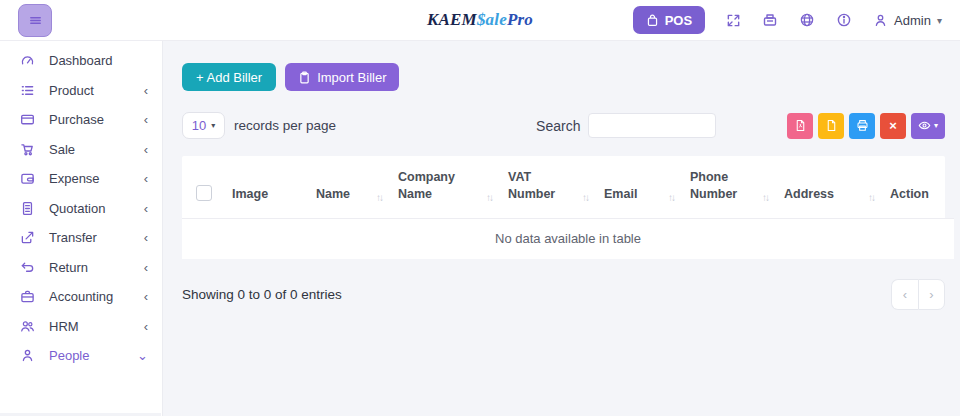 The height and width of the screenshot is (416, 960). What do you see at coordinates (28, 356) in the screenshot?
I see `person-icon` at bounding box center [28, 356].